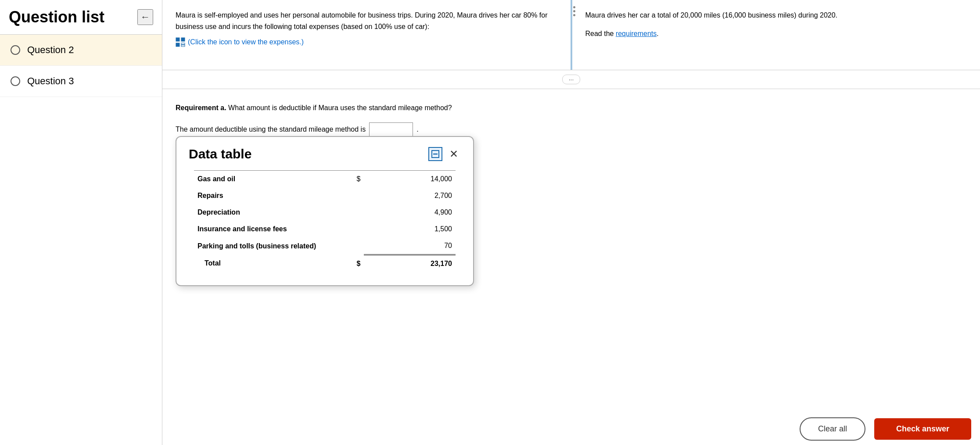  Describe the element at coordinates (81, 50) in the screenshot. I see `sidebar-item-q2: Question 2` at that location.